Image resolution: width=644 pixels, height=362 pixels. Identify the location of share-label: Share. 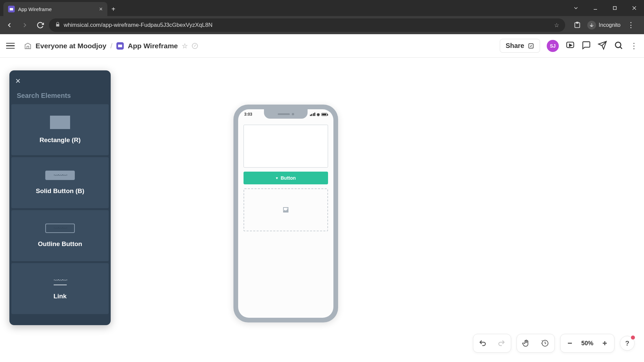
(515, 46).